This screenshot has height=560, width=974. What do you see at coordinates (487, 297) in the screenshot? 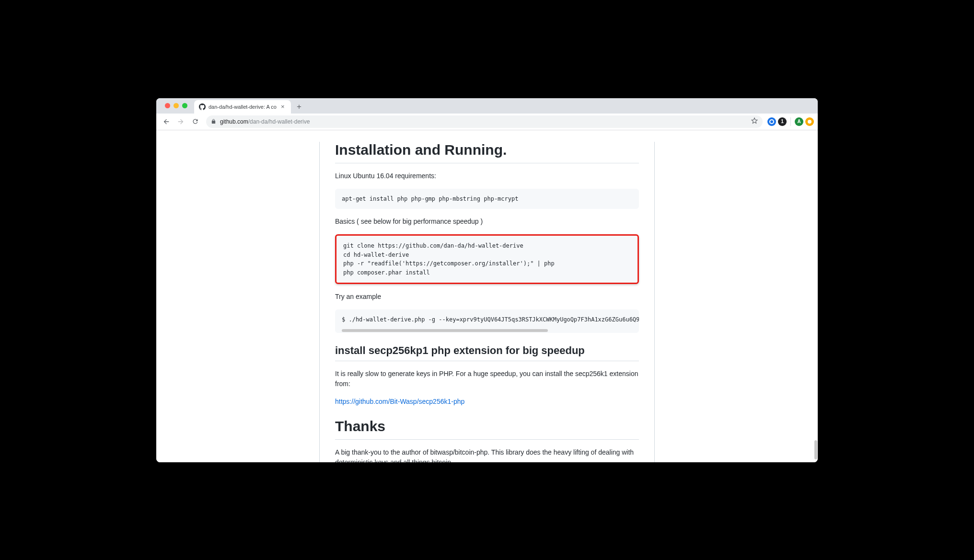
I see `text-try-example: Try an example` at bounding box center [487, 297].